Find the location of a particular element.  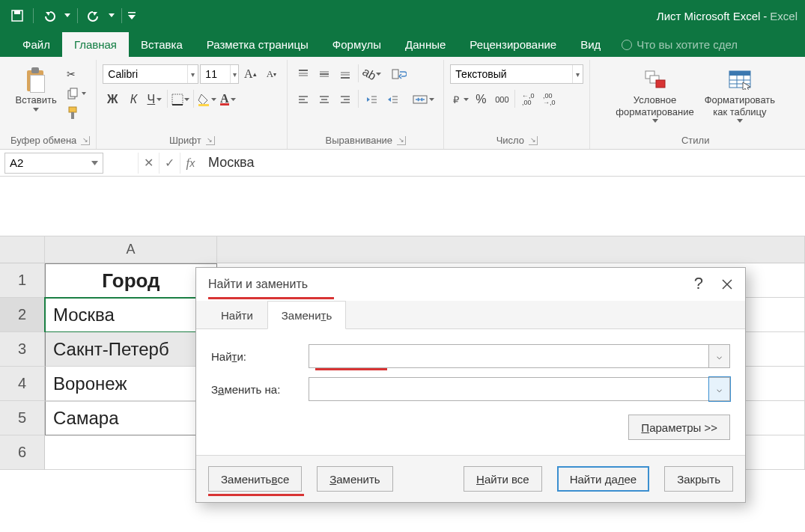

formula-input is located at coordinates (503, 163).